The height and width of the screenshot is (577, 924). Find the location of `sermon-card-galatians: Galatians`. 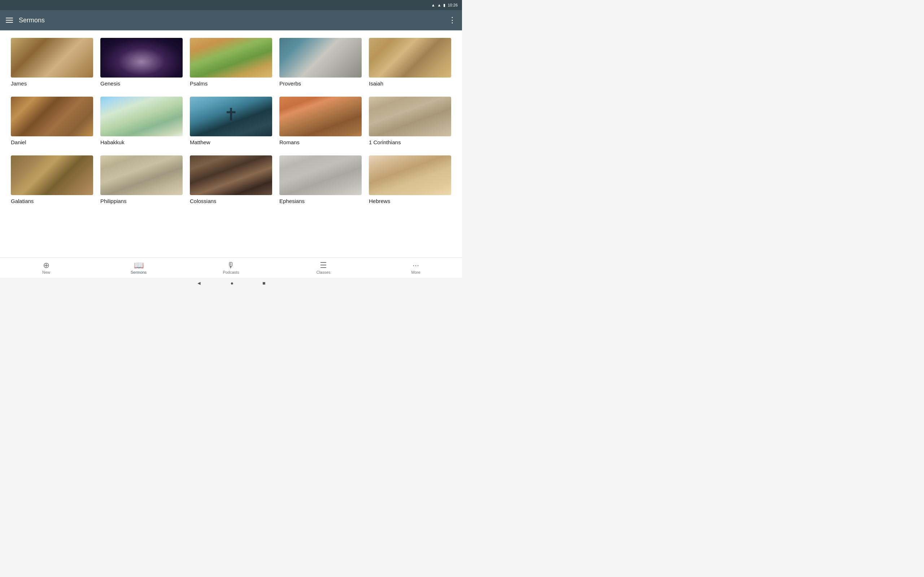

sermon-card-galatians: Galatians is located at coordinates (52, 180).